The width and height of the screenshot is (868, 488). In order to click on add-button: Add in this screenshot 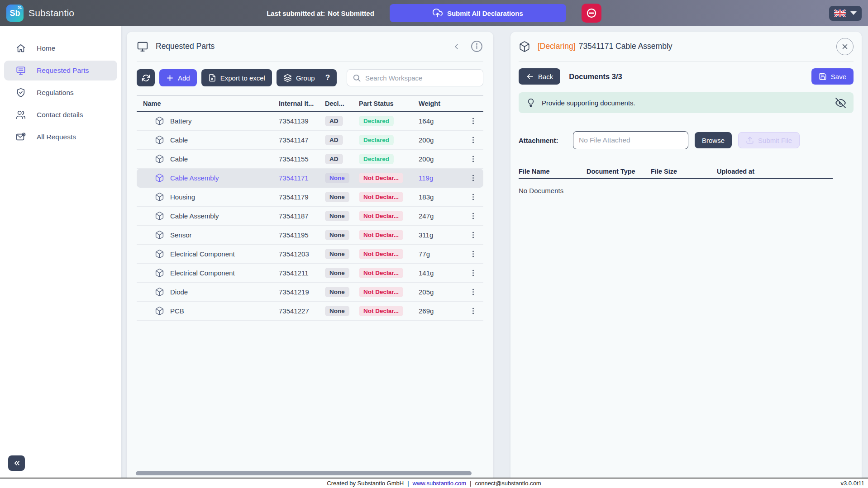, I will do `click(178, 78)`.